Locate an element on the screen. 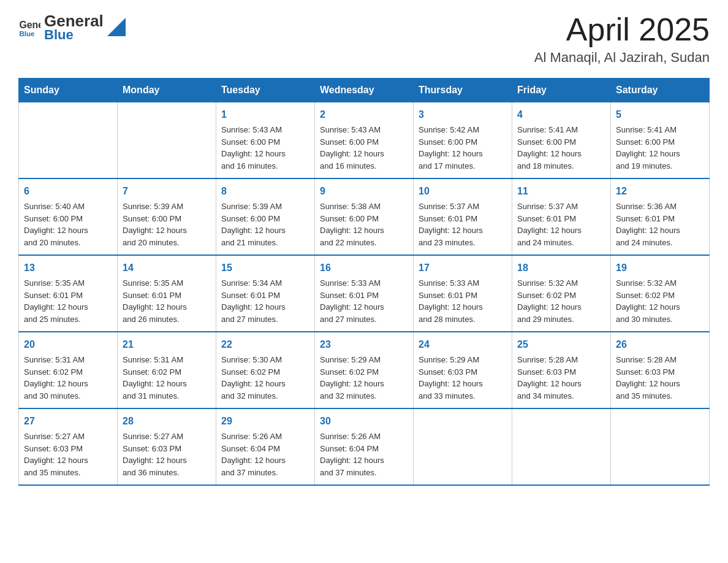  day-number: 18 is located at coordinates (561, 268).